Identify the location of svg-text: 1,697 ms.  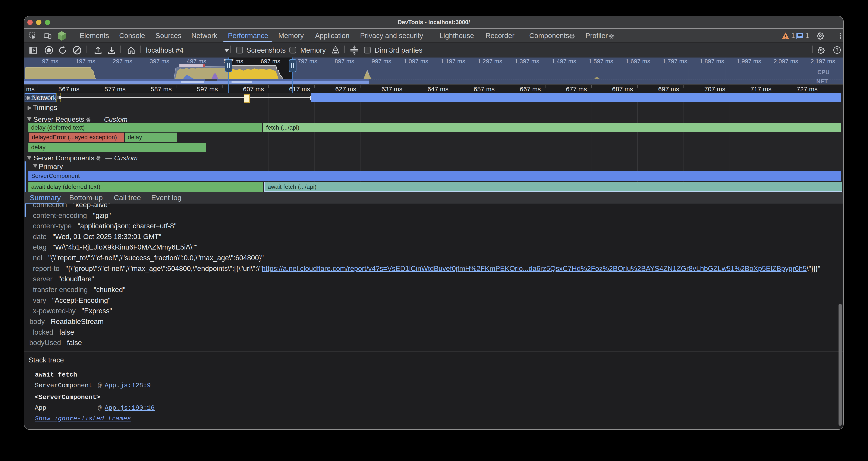
(638, 61).